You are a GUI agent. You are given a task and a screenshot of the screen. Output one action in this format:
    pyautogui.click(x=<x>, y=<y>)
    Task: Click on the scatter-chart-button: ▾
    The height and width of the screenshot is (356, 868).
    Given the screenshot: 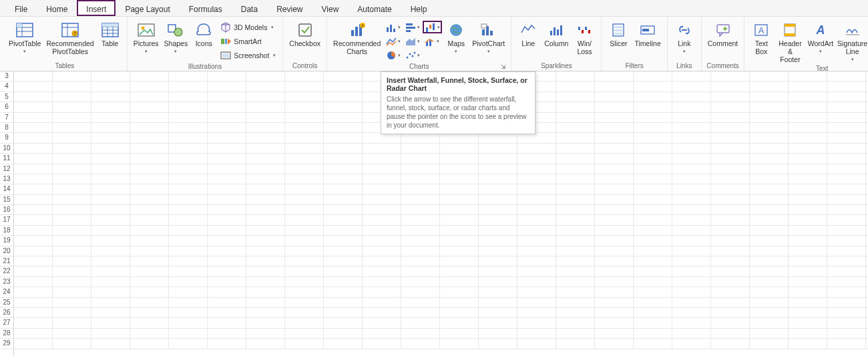 What is the action you would take?
    pyautogui.click(x=413, y=55)
    